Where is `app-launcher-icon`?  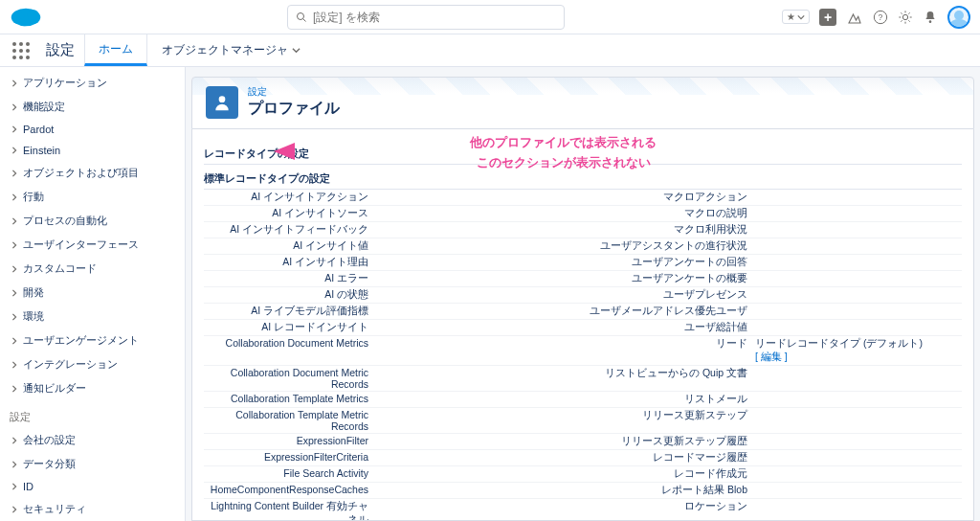
app-launcher-icon is located at coordinates (21, 51).